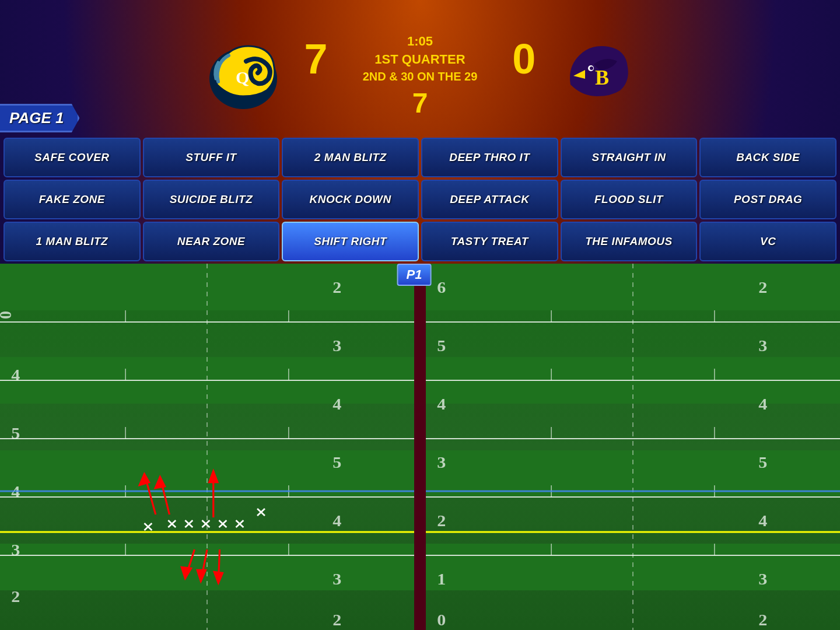  I want to click on quarter: 1ST QUARTER, so click(420, 60).